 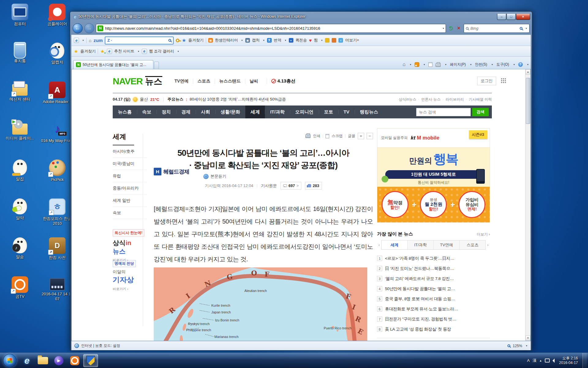 What do you see at coordinates (285, 40) in the screenshot?
I see `translate-caret: ▼` at bounding box center [285, 40].